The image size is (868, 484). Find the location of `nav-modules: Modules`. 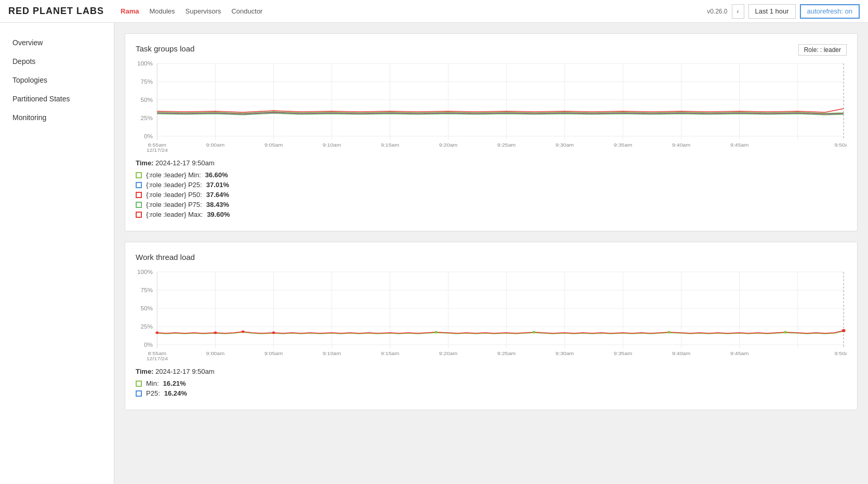

nav-modules: Modules is located at coordinates (162, 11).